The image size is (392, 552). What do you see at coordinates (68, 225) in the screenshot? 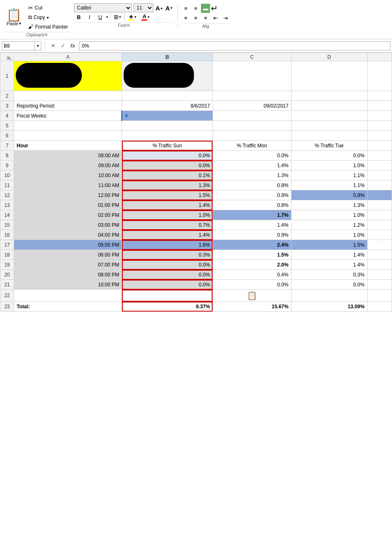
I see `table-cell: 03:00 PM` at bounding box center [68, 225].